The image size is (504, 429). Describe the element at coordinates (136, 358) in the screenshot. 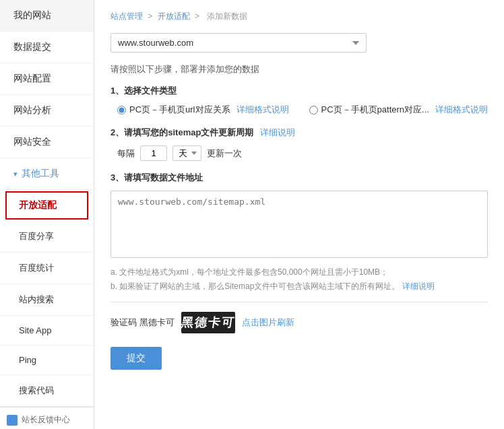

I see `submit-button: 提交` at that location.